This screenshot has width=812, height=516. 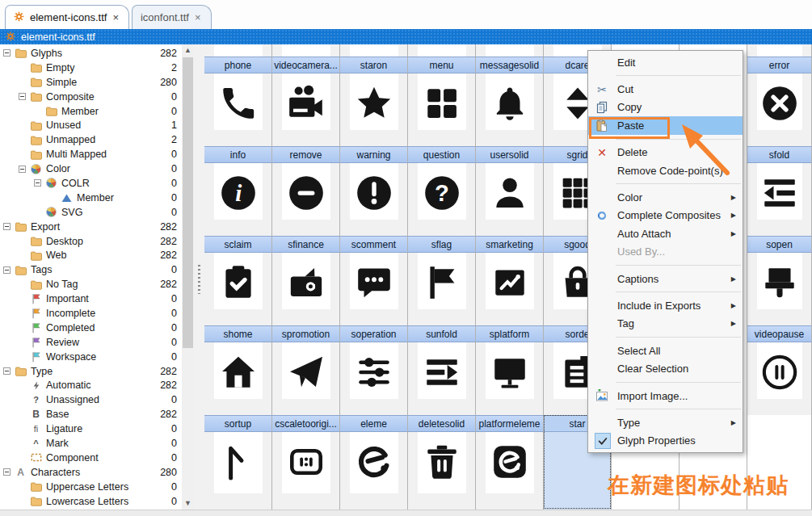 I want to click on tab-close-icon: ×, so click(x=198, y=18).